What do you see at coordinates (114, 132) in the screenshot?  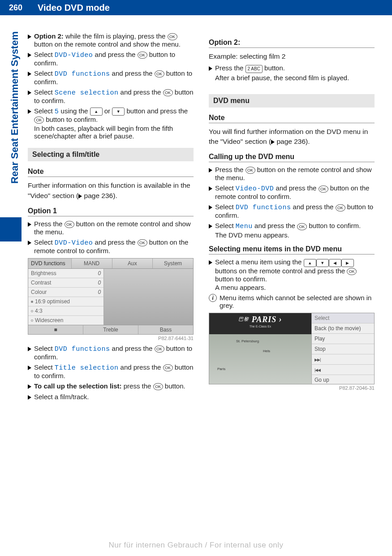 I see `step-note: In both cases, playback will begin from …` at bounding box center [114, 132].